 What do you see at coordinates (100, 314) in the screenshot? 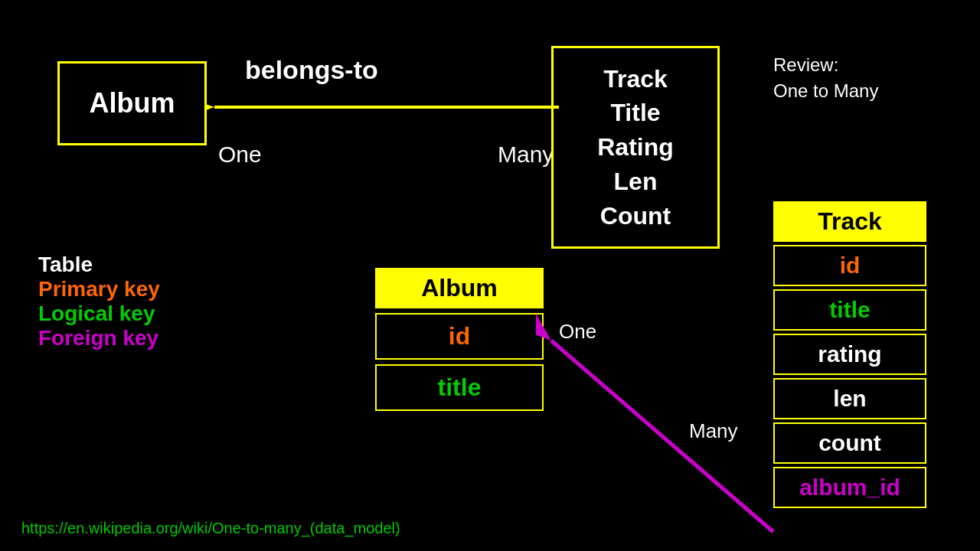
I see `legend-logical-key: Logical key` at bounding box center [100, 314].